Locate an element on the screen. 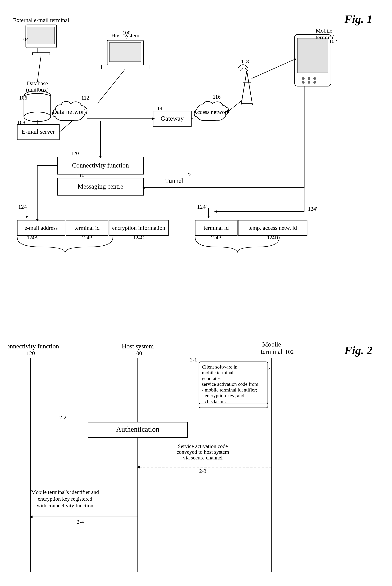 This screenshot has height=586, width=392. step1-text2: mobile terminal is located at coordinates (218, 373).